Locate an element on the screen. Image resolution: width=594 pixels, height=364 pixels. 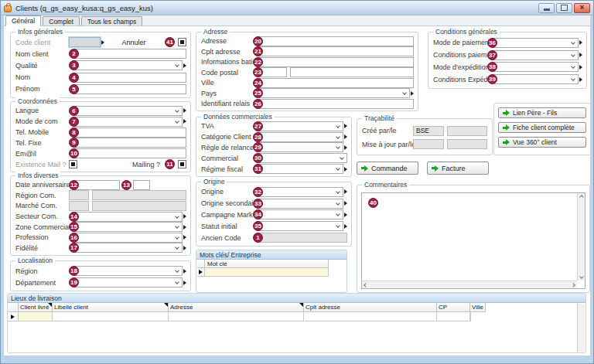
field-label: Existence Mail ? is located at coordinates (42, 165).